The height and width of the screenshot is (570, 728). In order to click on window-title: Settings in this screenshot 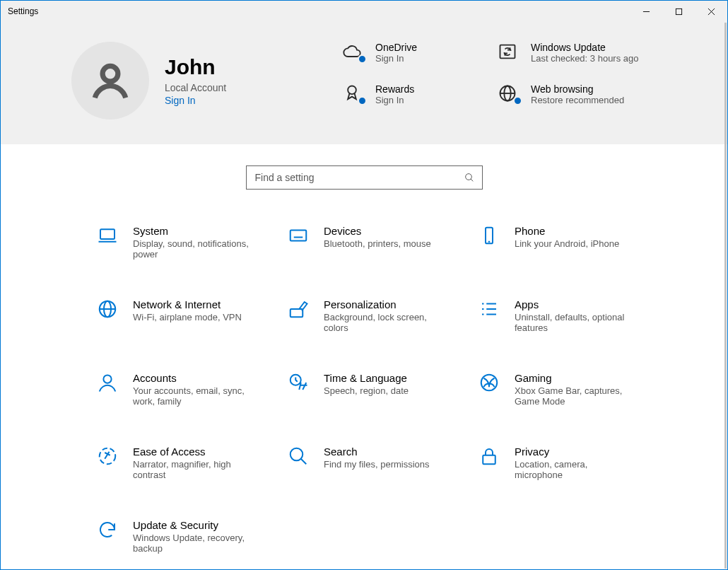, I will do `click(23, 11)`.